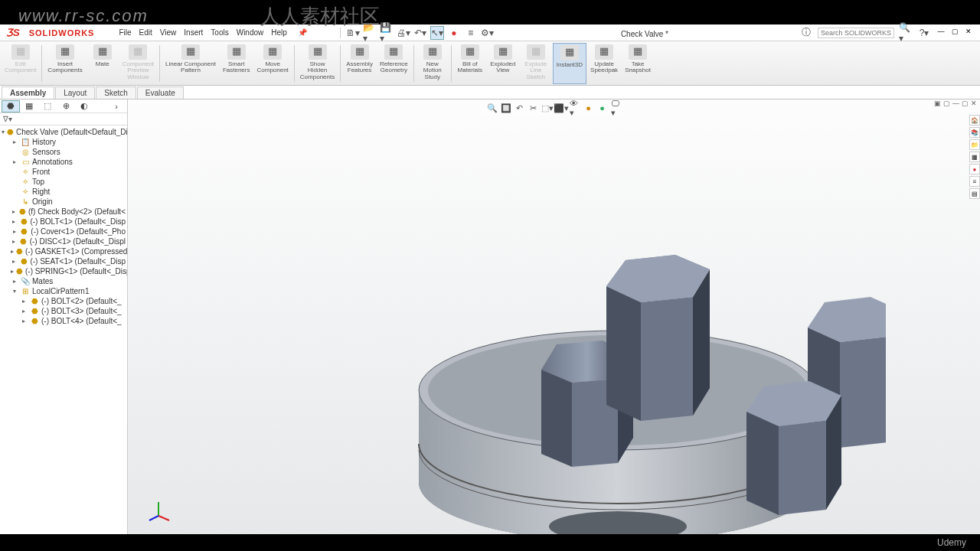  Describe the element at coordinates (394, 64) in the screenshot. I see `ribbon-reference-geometry: ▦Reference Geometry` at that location.